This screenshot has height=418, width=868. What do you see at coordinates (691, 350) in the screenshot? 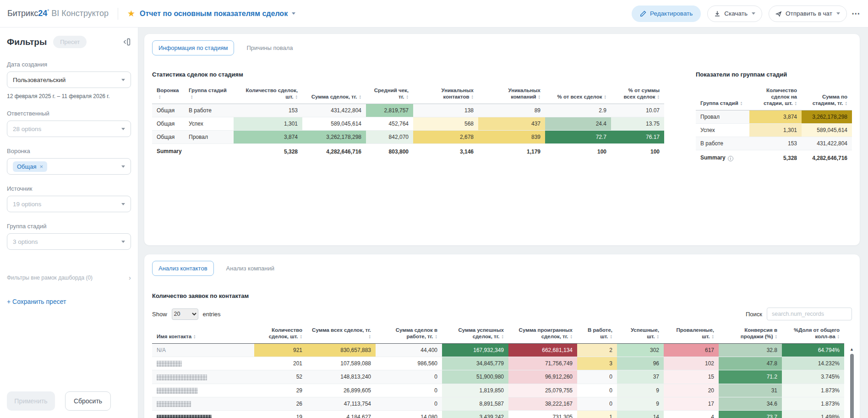
I see `table-cell: 617` at bounding box center [691, 350].